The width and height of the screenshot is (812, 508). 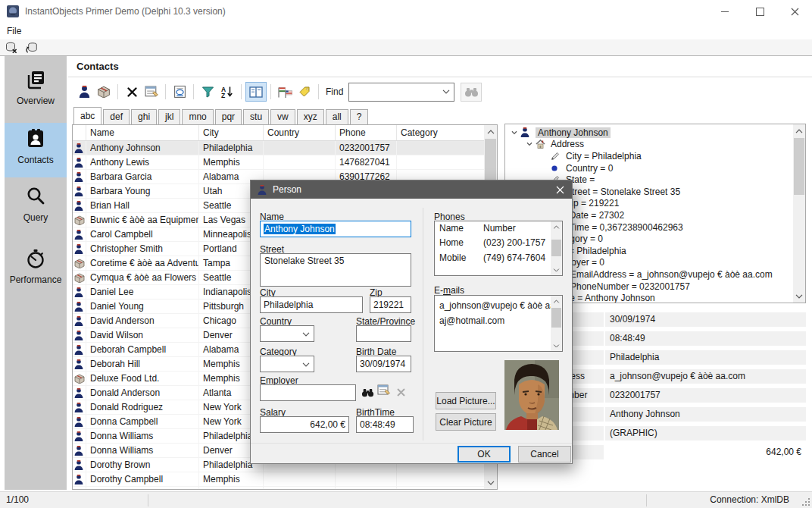 What do you see at coordinates (285, 92) in the screenshot?
I see `languages-button` at bounding box center [285, 92].